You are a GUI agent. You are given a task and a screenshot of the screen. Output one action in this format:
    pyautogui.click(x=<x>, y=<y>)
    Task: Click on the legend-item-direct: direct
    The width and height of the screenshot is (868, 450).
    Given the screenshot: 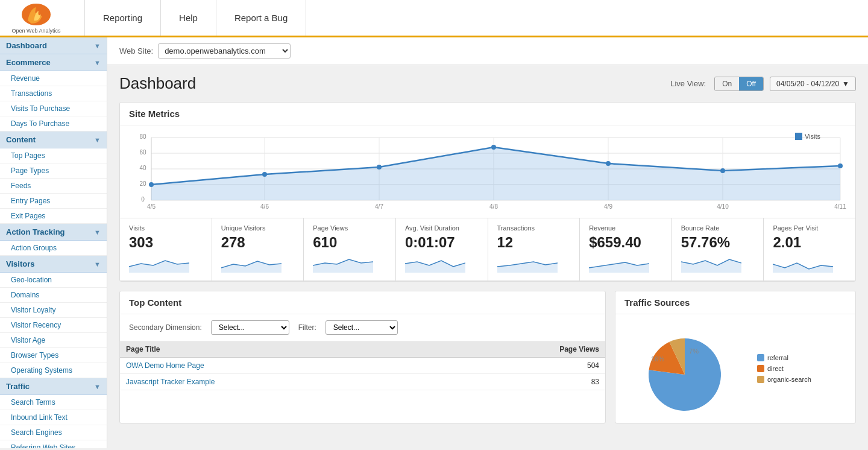 What is the action you would take?
    pyautogui.click(x=784, y=369)
    